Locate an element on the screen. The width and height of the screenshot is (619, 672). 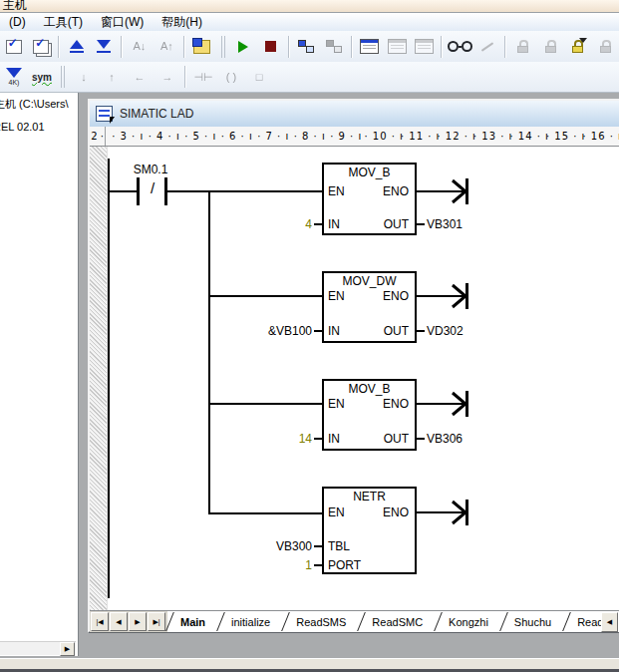
operand-value: 4 is located at coordinates (275, 224).